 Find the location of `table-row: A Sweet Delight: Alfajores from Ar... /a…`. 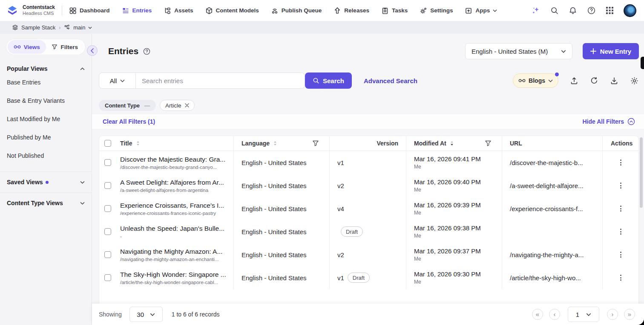

table-row: A Sweet Delight: Alfajores from Ar... /a… is located at coordinates (369, 186).